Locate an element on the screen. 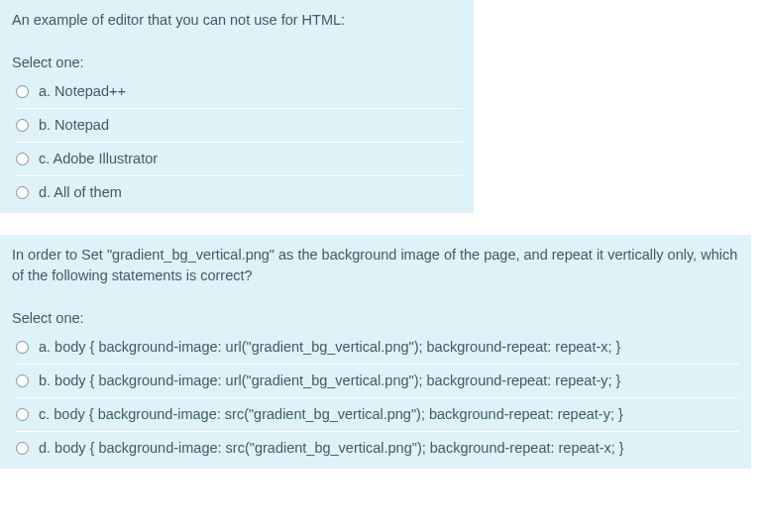 The height and width of the screenshot is (532, 764). option-b: b. body { background-image: url("gradien… is located at coordinates (378, 381).